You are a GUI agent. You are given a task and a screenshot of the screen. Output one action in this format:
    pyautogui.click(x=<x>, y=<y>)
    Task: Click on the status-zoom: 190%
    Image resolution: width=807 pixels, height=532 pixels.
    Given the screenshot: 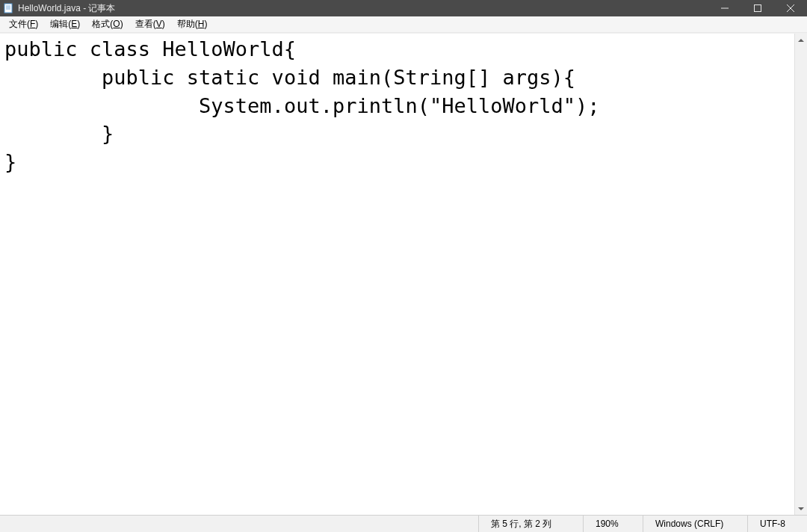 What is the action you would take?
    pyautogui.click(x=613, y=524)
    